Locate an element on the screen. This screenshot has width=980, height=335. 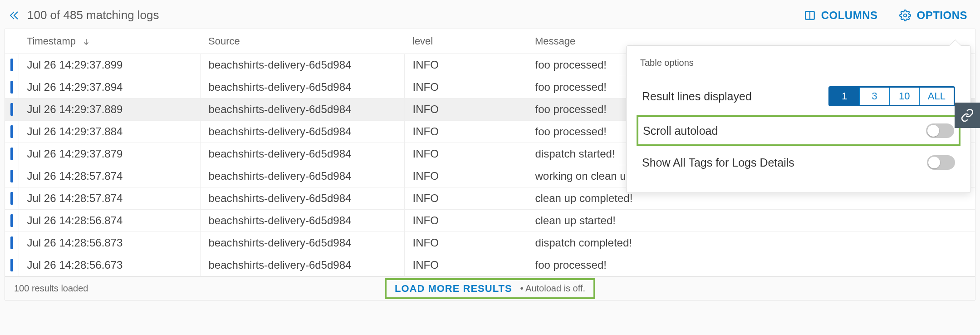
results-header: 100 of 485 matching logs COLUMNS OPTIONS is located at coordinates (490, 16).